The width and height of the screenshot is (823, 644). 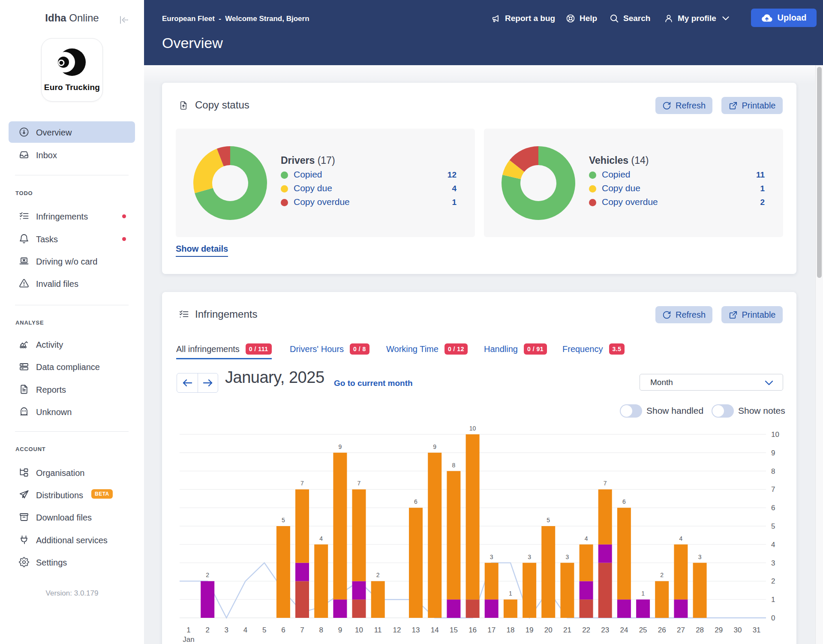 What do you see at coordinates (700, 630) in the screenshot?
I see `svg-text: 28` at bounding box center [700, 630].